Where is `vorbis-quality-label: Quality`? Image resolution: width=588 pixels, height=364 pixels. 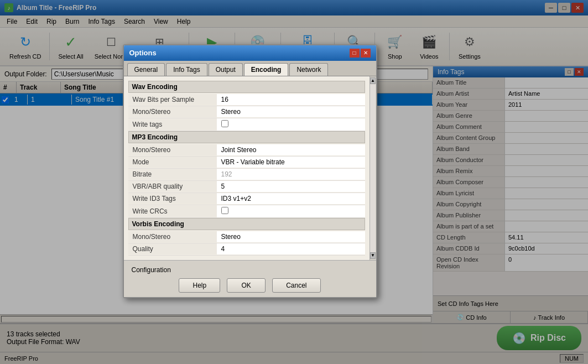
vorbis-quality-label: Quality is located at coordinates (173, 249).